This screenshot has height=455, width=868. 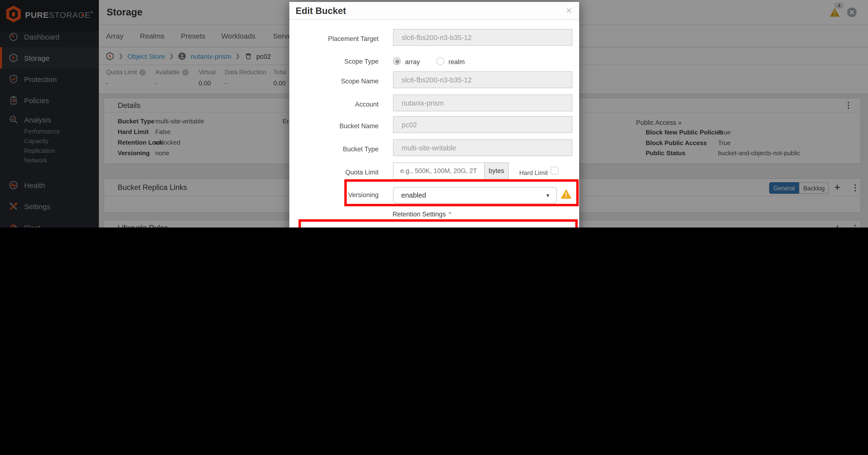 I want to click on scope-name-field: slc6-fbs200-n3-b35-12, so click(x=483, y=80).